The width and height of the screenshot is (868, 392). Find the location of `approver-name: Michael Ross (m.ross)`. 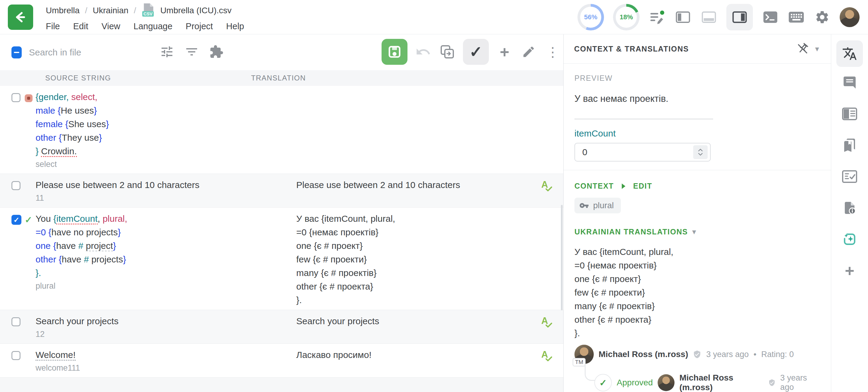

approver-name: Michael Ross (m.ross) is located at coordinates (721, 383).